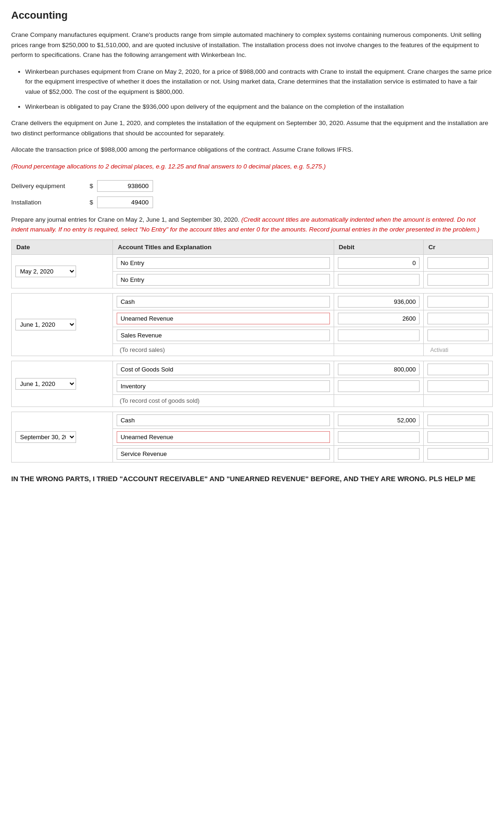  I want to click on empty-debit-june1b, so click(378, 400).